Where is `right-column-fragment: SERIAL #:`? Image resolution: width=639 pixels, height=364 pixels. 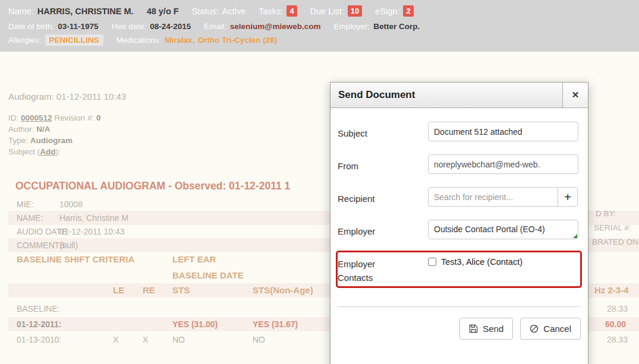 right-column-fragment: SERIAL #: is located at coordinates (612, 228).